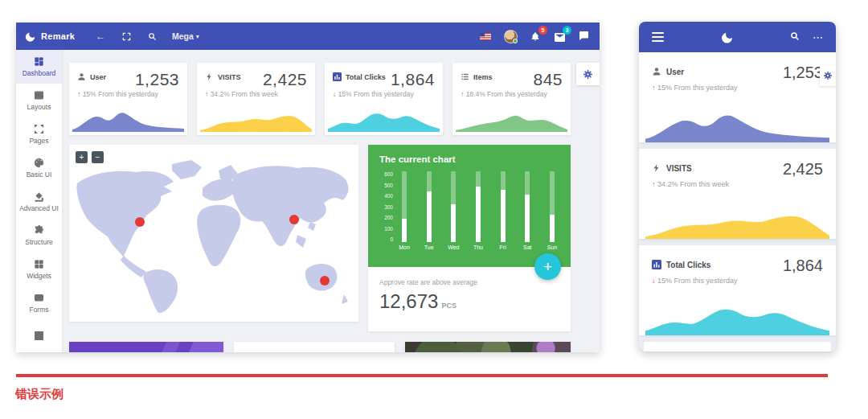 This screenshot has height=419, width=868. Describe the element at coordinates (567, 31) in the screenshot. I see `message-count-badge: 3` at that location.